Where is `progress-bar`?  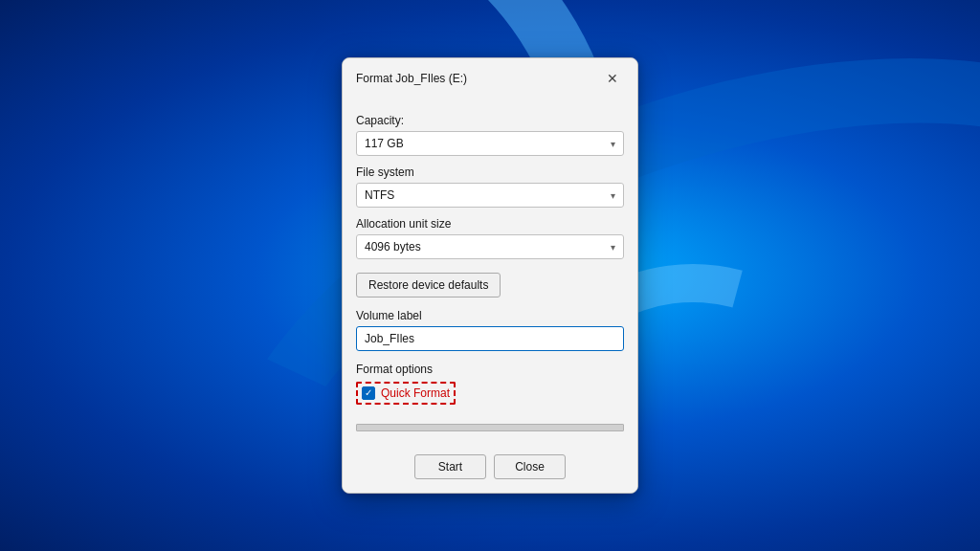
progress-bar is located at coordinates (490, 428).